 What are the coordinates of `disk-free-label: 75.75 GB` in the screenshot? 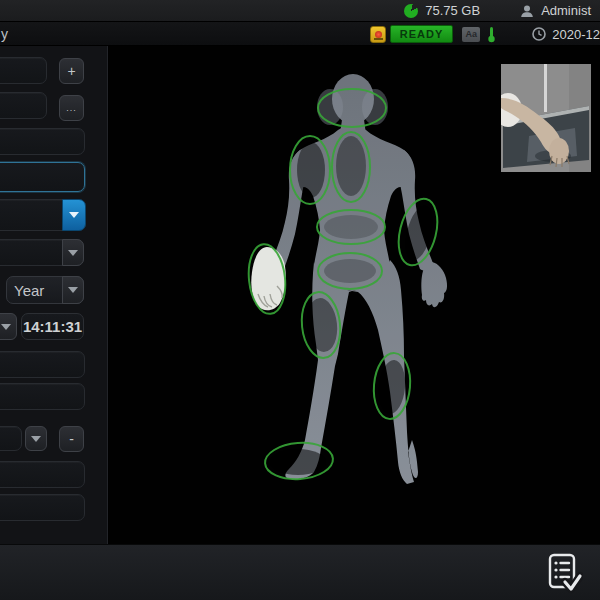 It's located at (452, 10).